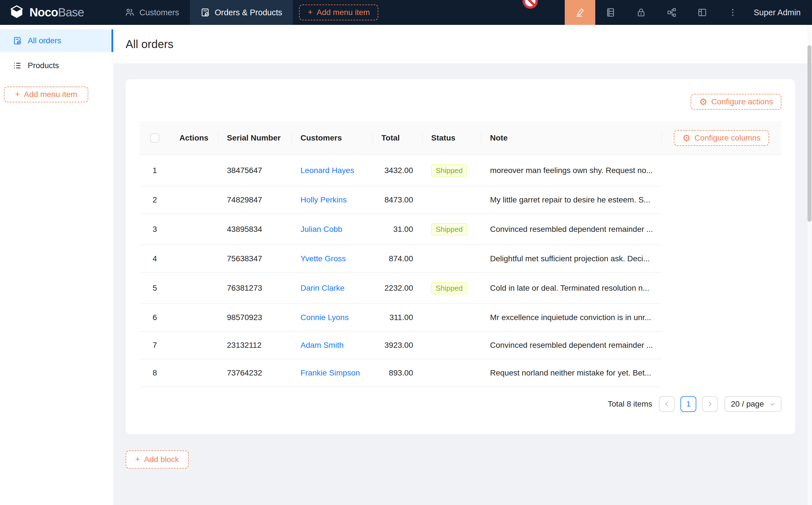 The width and height of the screenshot is (812, 505). I want to click on customer-link: Julian Cobb, so click(321, 229).